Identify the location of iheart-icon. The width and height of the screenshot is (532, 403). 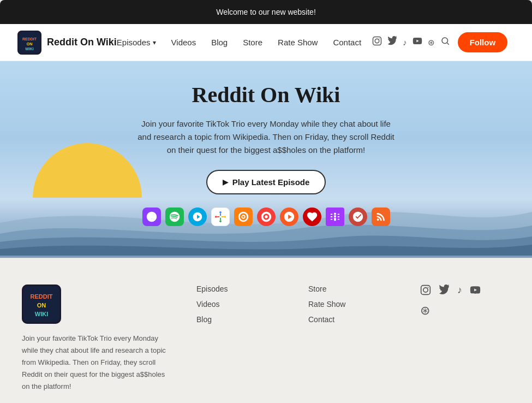
(312, 217).